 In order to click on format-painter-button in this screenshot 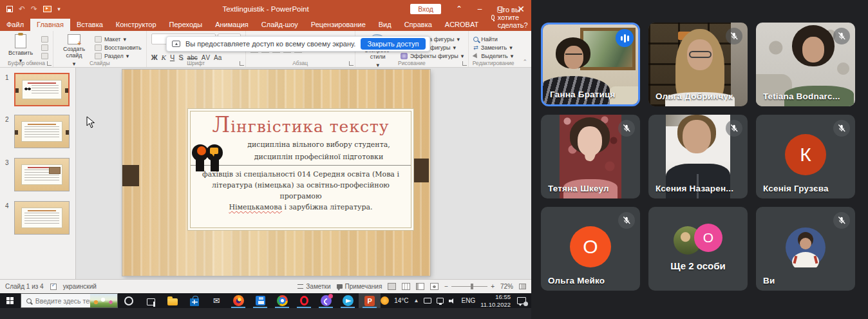, I will do `click(45, 56)`.